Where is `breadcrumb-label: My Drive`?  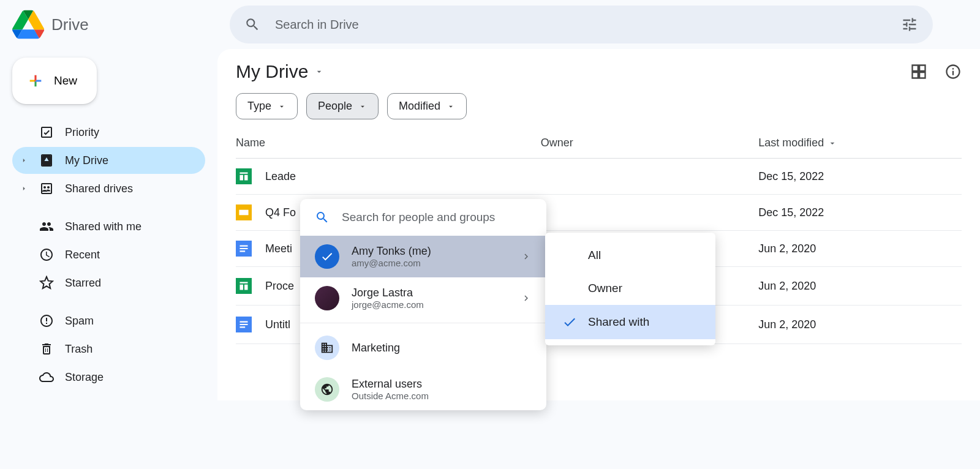
breadcrumb-label: My Drive is located at coordinates (272, 72).